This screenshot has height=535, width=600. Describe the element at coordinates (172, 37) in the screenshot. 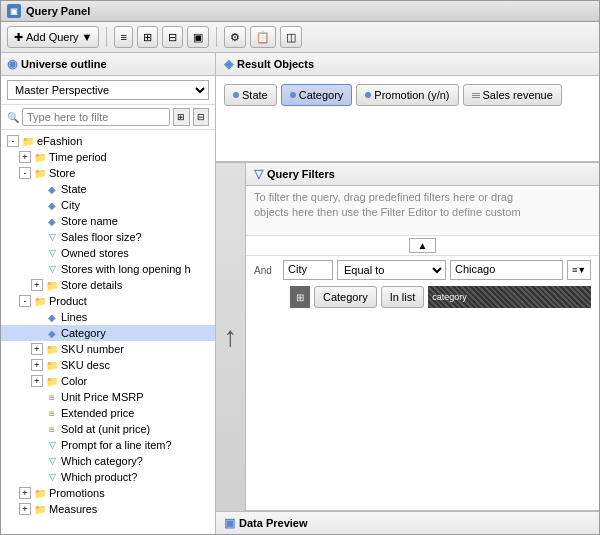

I see `toolbar-btn-3: ⊟` at that location.